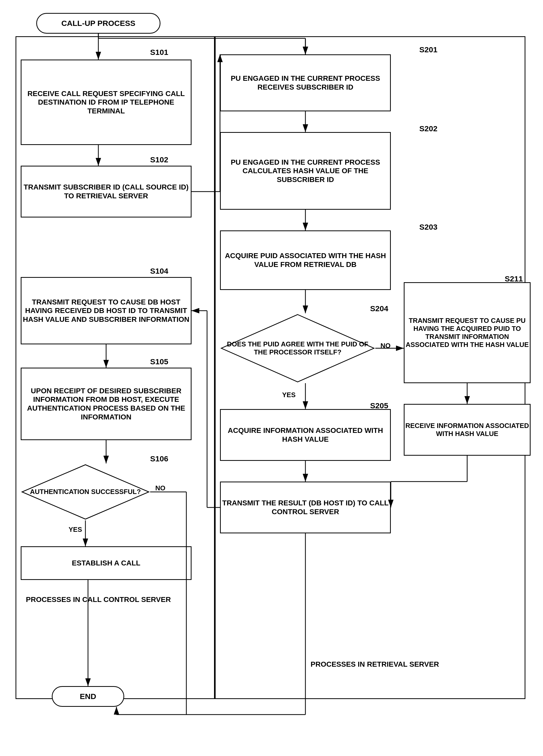 The height and width of the screenshot is (756, 543). I want to click on step-s201-label: S201, so click(428, 50).